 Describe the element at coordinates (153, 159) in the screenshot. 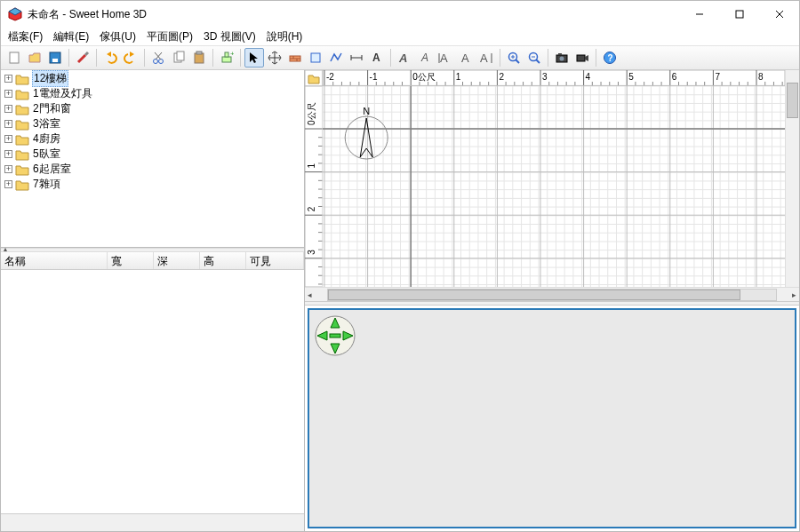

I see `furniture-catalog-tree: +12樓梯+1電燈及灯具+2門和窗+3浴室+4廚房+5臥室+6起居室+7雜項` at that location.